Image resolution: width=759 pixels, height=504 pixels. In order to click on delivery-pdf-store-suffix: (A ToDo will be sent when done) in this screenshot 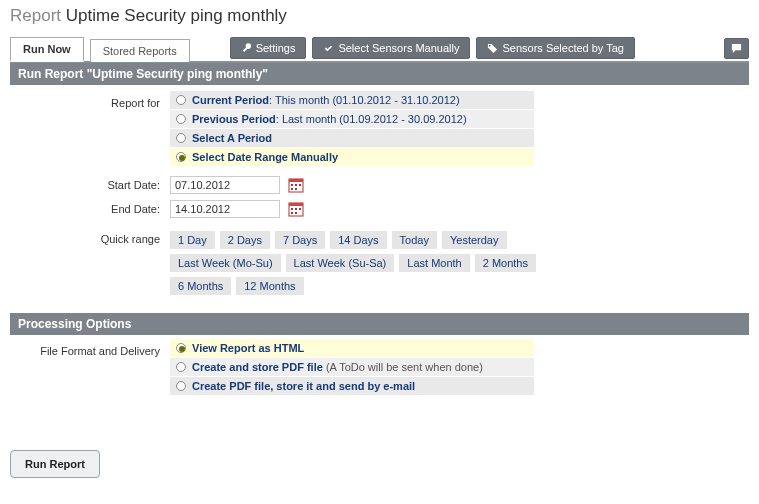, I will do `click(403, 367)`.